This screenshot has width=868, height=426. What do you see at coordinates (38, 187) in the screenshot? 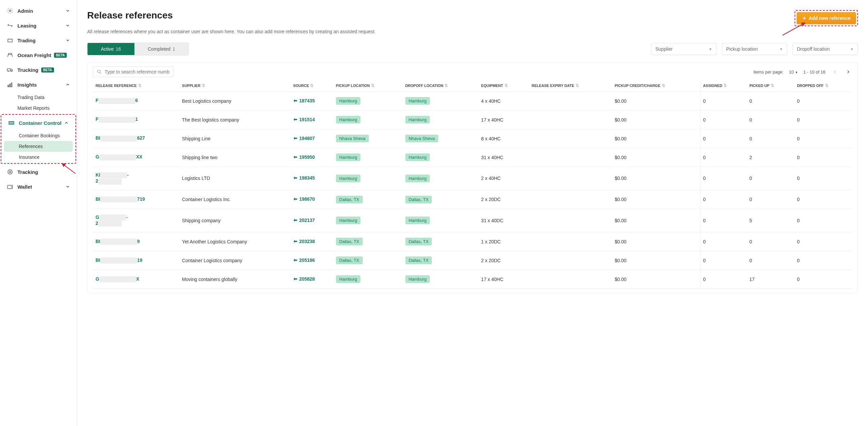
I see `sidebar-item-wallet: Wallet` at bounding box center [38, 187].